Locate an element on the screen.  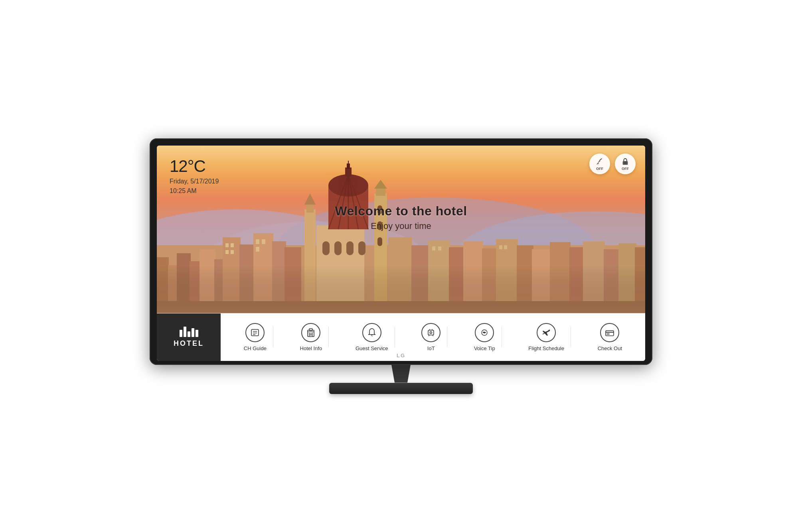
temperature: 12°C is located at coordinates (194, 166).